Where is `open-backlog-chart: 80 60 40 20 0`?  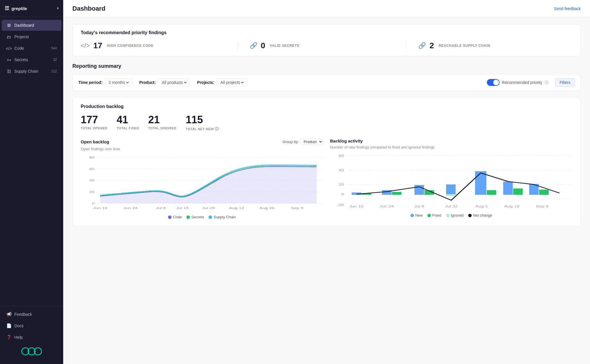
open-backlog-chart: 80 60 40 20 0 is located at coordinates (202, 183).